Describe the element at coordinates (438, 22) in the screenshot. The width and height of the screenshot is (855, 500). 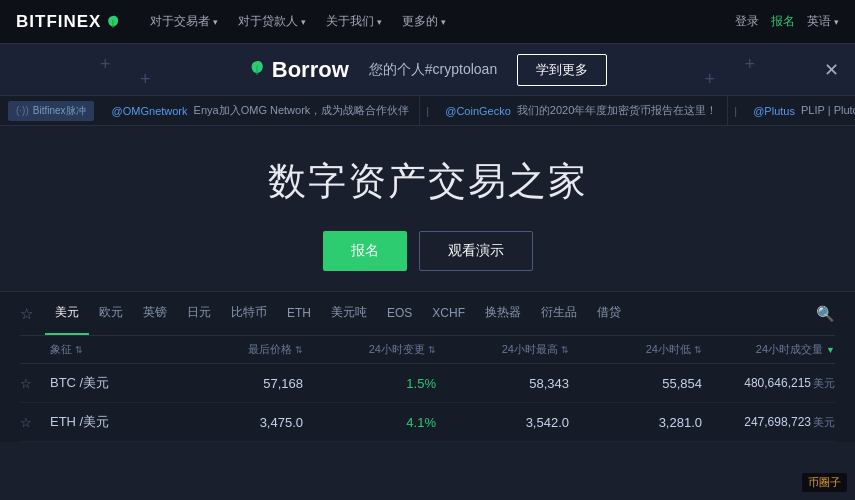
I see `nav-links: 对于交易者 ▾ 对于贷款人 ▾ 关于我们 ▾ 更多的 ▾` at that location.